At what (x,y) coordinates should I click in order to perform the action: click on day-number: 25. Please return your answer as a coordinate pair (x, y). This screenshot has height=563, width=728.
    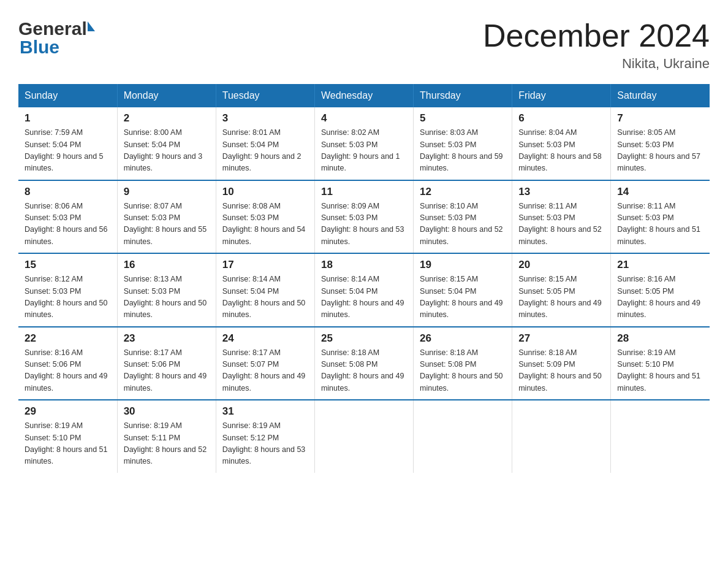
    Looking at the image, I should click on (364, 339).